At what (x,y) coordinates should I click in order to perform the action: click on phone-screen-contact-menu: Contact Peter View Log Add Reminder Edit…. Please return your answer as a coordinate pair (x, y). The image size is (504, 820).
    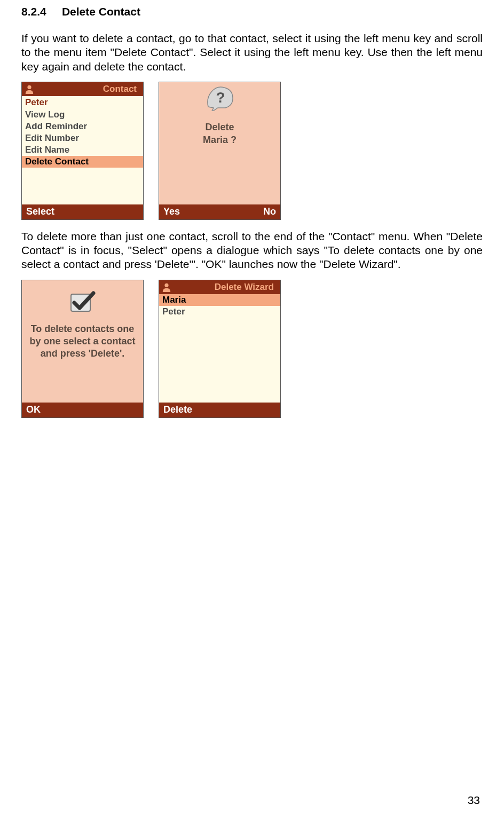
    Looking at the image, I should click on (82, 151).